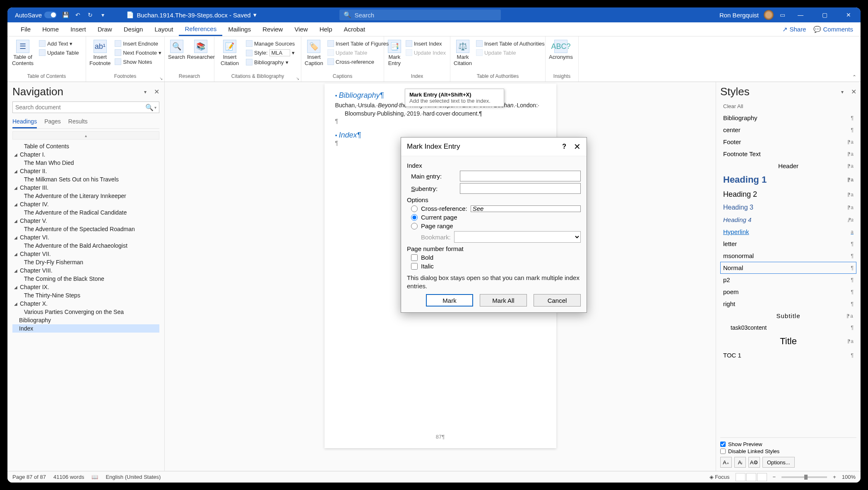 This screenshot has height=490, width=868. Describe the element at coordinates (788, 195) in the screenshot. I see `style-item-heading-2: Heading 2⁋a` at that location.